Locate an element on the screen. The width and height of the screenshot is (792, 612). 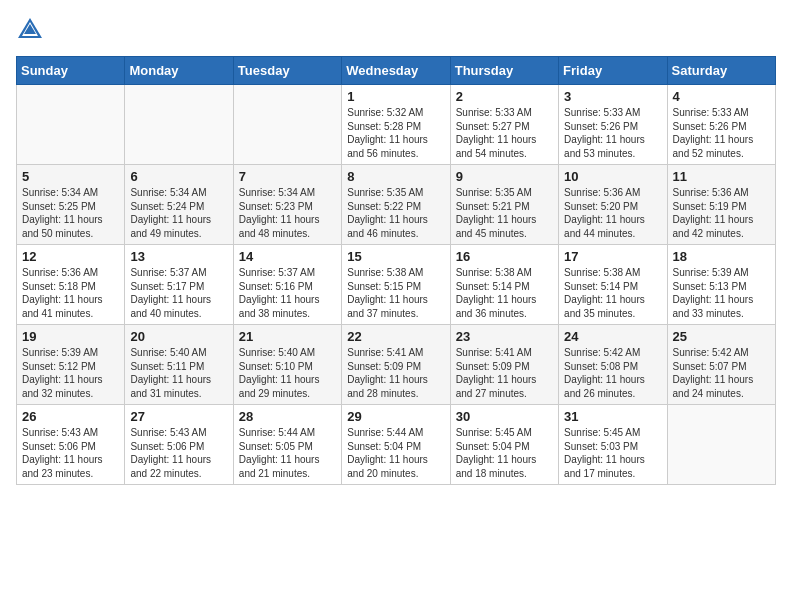
calendar-cell: 31Sunrise: 5:45 AMSunset: 5:03 PMDayligh… is located at coordinates (613, 445).